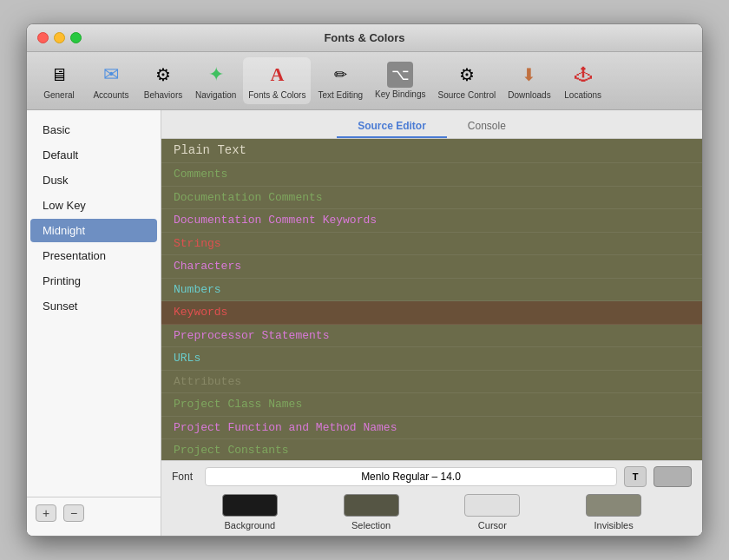  What do you see at coordinates (111, 75) in the screenshot?
I see `accounts-icon: ✉` at bounding box center [111, 75].